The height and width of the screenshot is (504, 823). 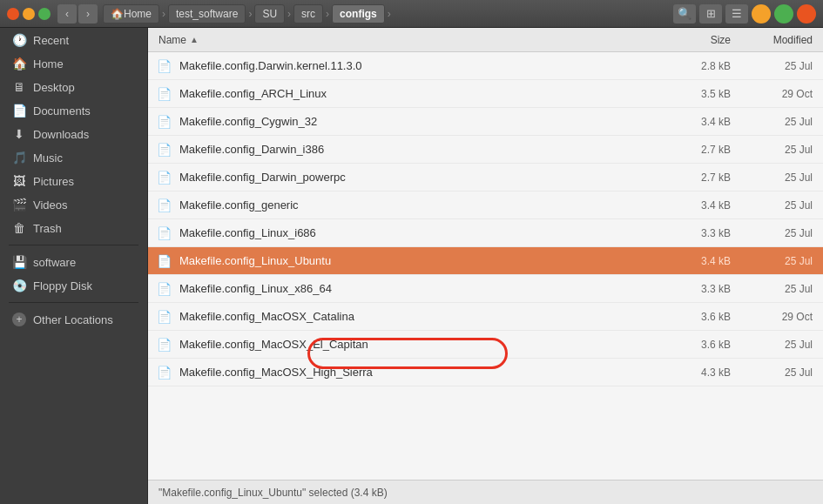 I want to click on sidebar-item-floppy: 💿 Floppy Disk, so click(x=73, y=286).